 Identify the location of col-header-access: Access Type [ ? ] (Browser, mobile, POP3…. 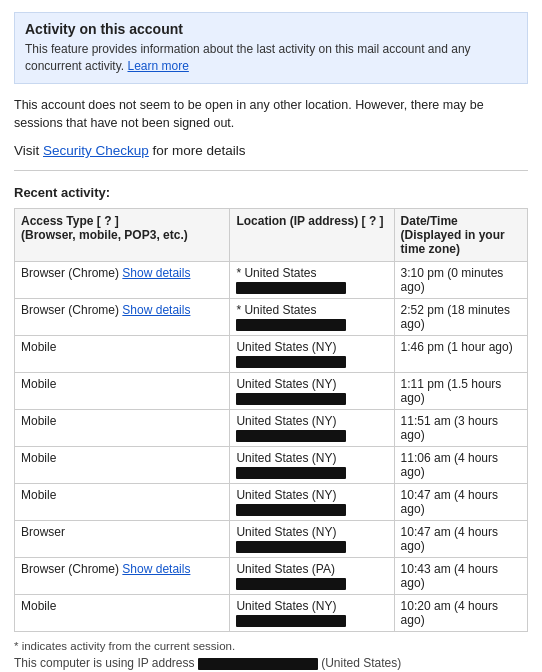
(122, 236).